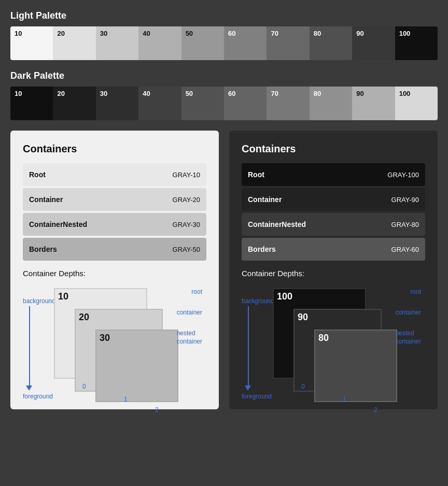  Describe the element at coordinates (187, 250) in the screenshot. I see `light-row-value-3: GRAY-50` at that location.